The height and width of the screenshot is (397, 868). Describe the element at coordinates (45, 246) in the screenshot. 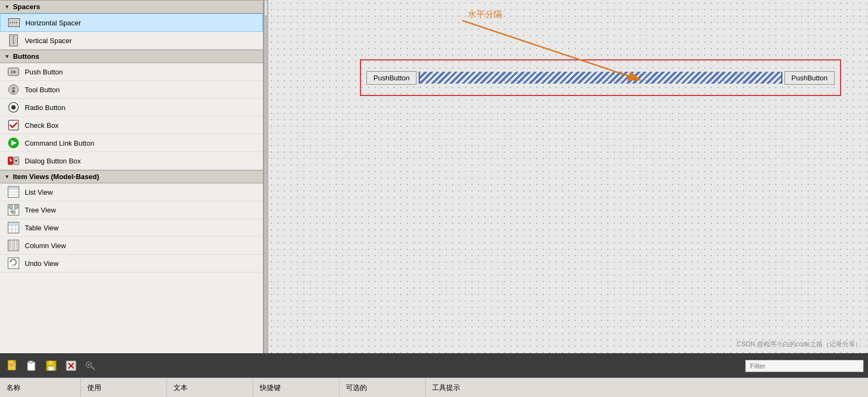

I see `column-view-label: Column View` at that location.